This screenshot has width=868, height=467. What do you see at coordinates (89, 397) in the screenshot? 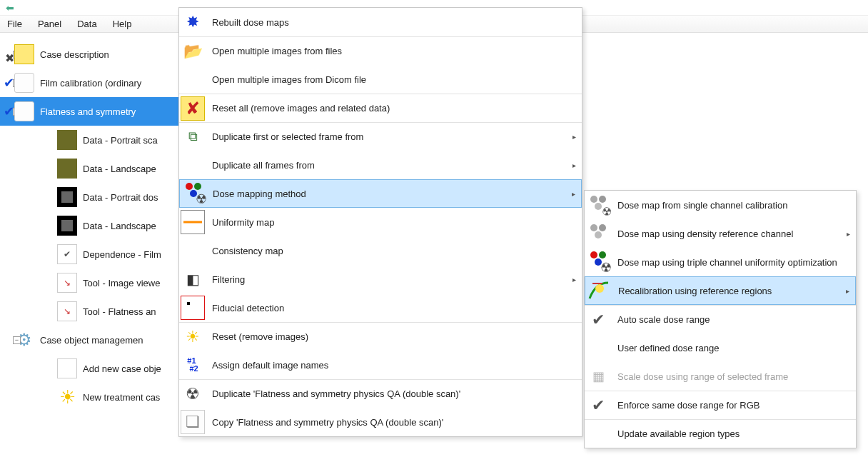
I see `tree-item-new-treatment-case: ☀ New treatment cas` at bounding box center [89, 397].